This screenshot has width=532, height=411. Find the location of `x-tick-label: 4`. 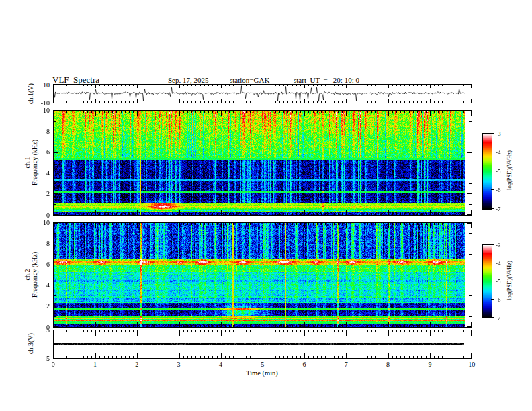

x-tick-label: 4 is located at coordinates (220, 364).